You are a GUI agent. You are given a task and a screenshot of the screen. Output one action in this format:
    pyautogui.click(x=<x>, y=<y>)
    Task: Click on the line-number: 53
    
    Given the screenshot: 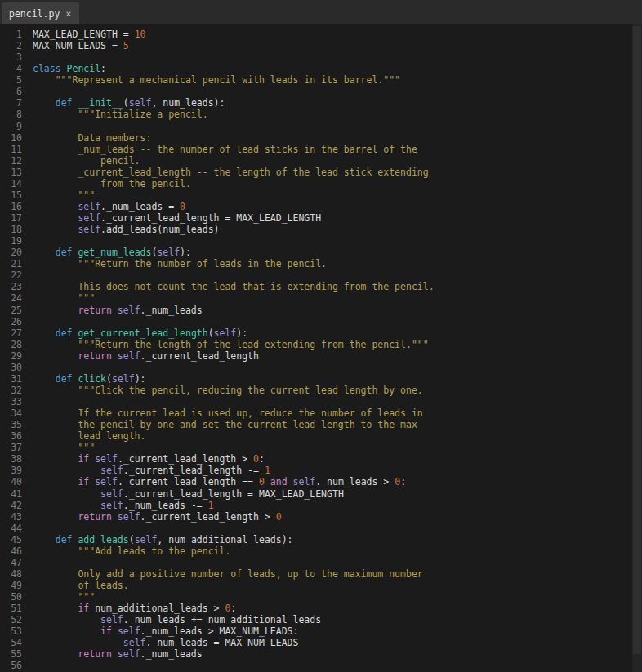 What is the action you would take?
    pyautogui.click(x=14, y=631)
    